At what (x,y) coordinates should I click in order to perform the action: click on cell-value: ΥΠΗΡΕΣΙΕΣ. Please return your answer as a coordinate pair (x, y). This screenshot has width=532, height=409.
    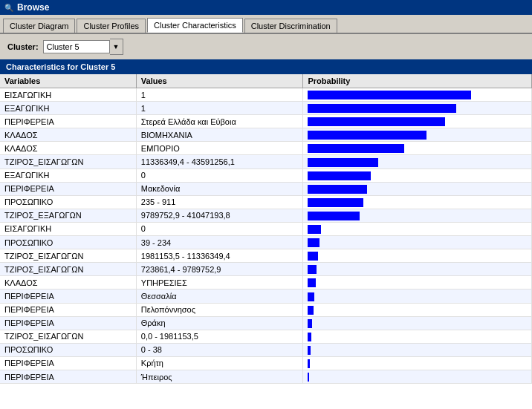
    Looking at the image, I should click on (220, 283).